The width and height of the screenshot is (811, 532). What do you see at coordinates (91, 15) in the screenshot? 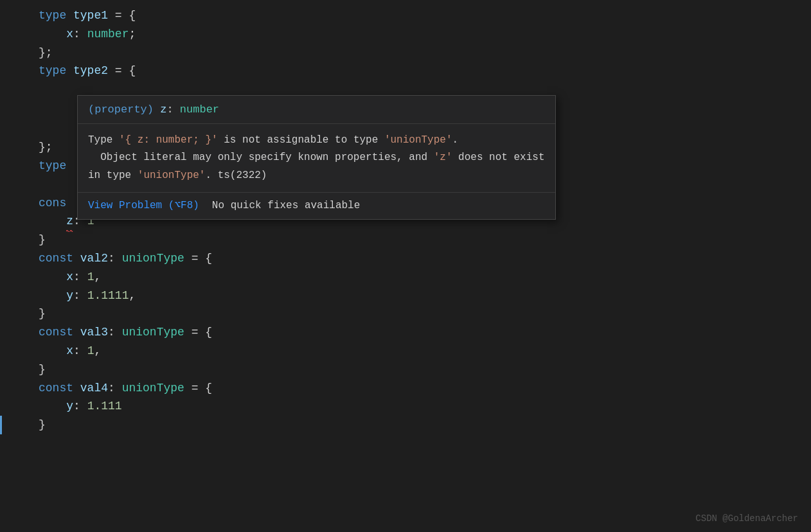
I see `type1-name: type1` at bounding box center [91, 15].